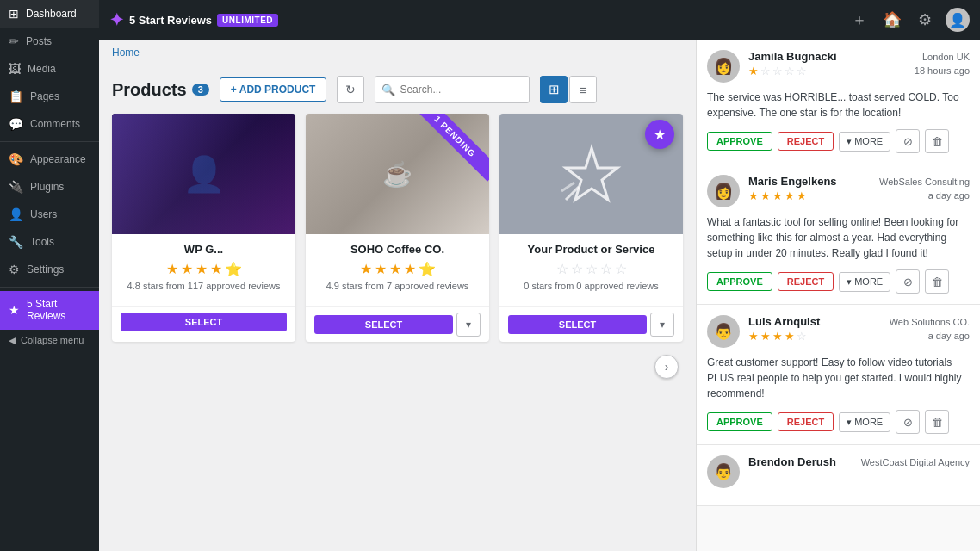 Image resolution: width=980 pixels, height=551 pixels. What do you see at coordinates (59, 159) in the screenshot?
I see `sidebar-item-label: Appearance` at bounding box center [59, 159].